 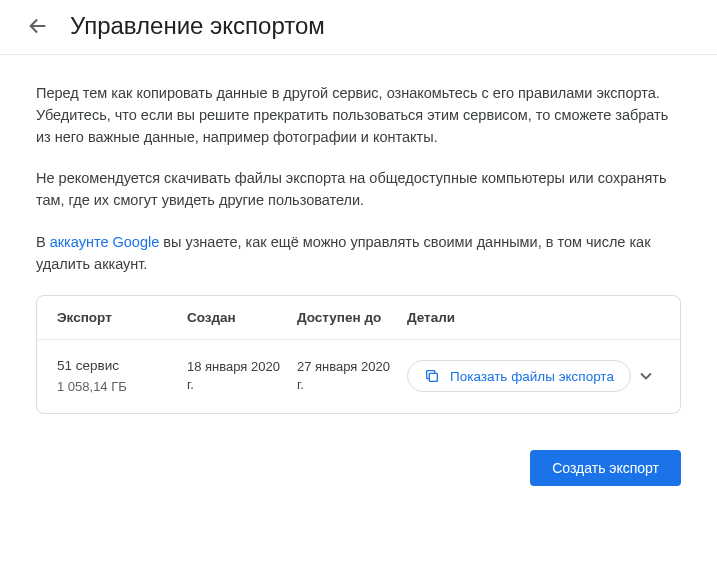 What do you see at coordinates (43, 242) in the screenshot?
I see `p3-prefix: В` at bounding box center [43, 242].